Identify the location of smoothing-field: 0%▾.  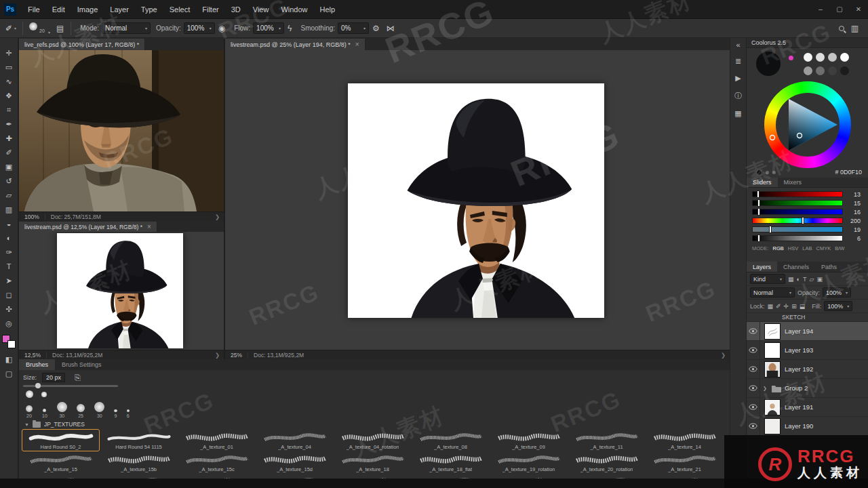
(353, 28).